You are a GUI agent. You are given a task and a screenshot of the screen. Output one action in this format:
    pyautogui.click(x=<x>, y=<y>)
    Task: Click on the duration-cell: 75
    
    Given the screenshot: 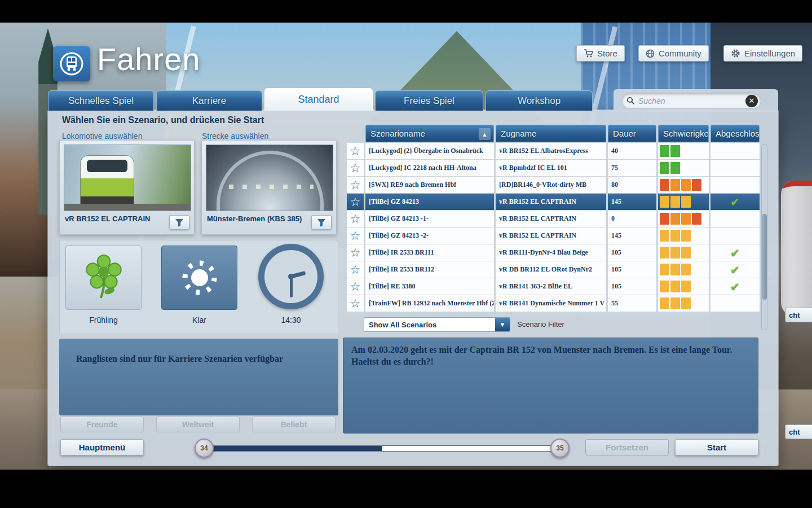 What is the action you would take?
    pyautogui.click(x=632, y=168)
    